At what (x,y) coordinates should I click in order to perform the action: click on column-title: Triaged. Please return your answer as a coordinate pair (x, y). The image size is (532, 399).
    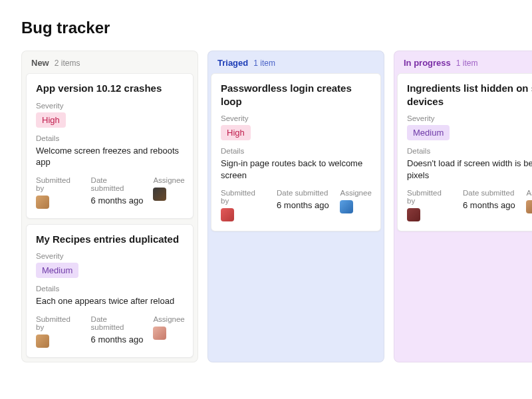
    Looking at the image, I should click on (233, 63).